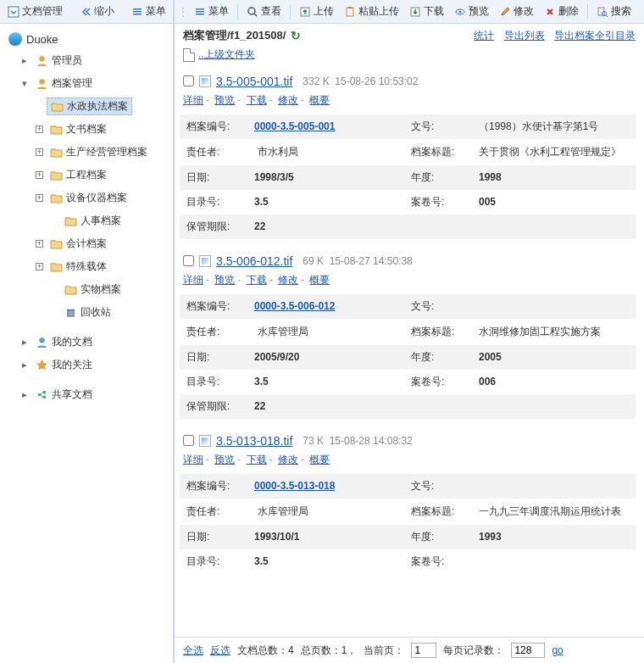 The image size is (644, 663). Describe the element at coordinates (214, 512) in the screenshot. I see `field-label: 责任者:` at that location.